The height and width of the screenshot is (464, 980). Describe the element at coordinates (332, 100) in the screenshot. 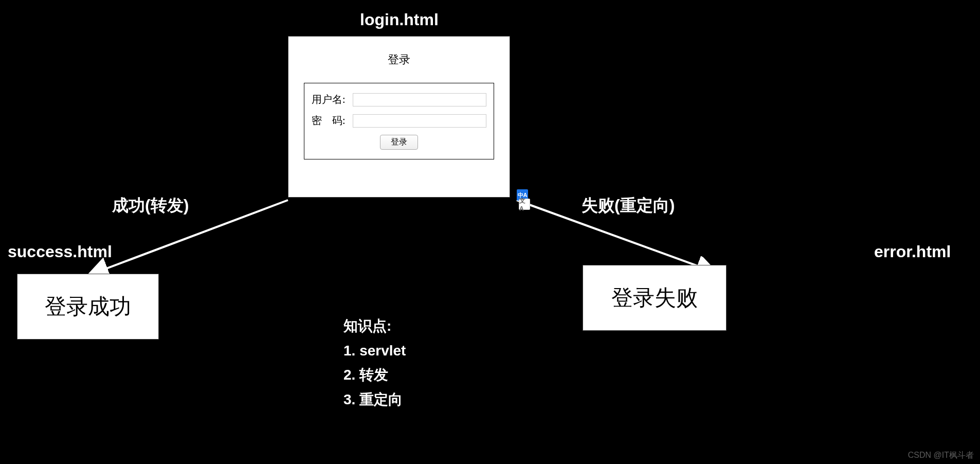

I see `username-label: 用户名:` at that location.